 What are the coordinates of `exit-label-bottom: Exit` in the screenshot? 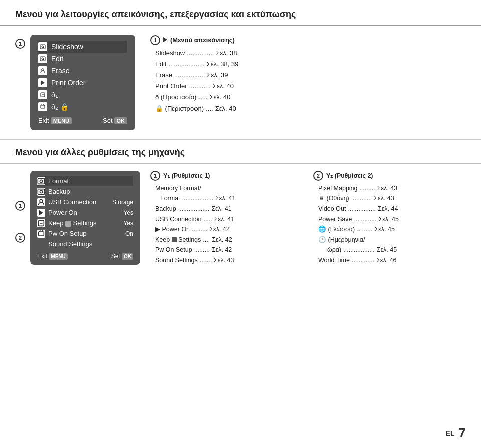 It's located at (42, 256).